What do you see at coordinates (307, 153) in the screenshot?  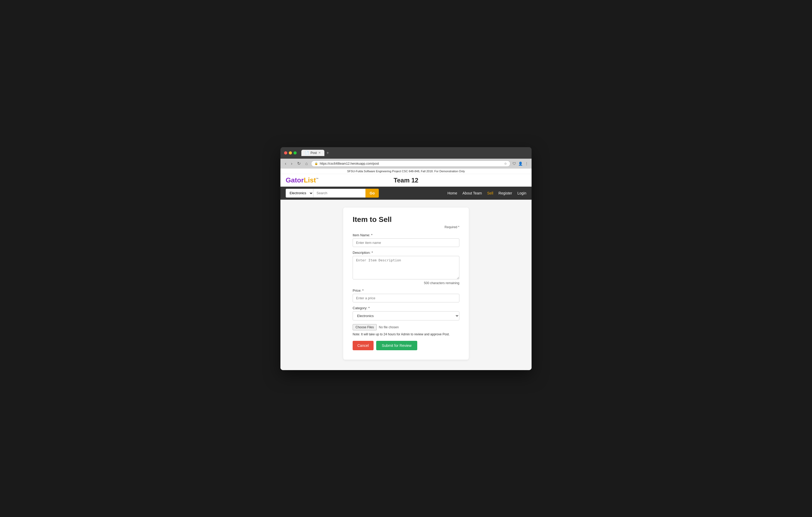 I see `tab-icon: 📄` at bounding box center [307, 153].